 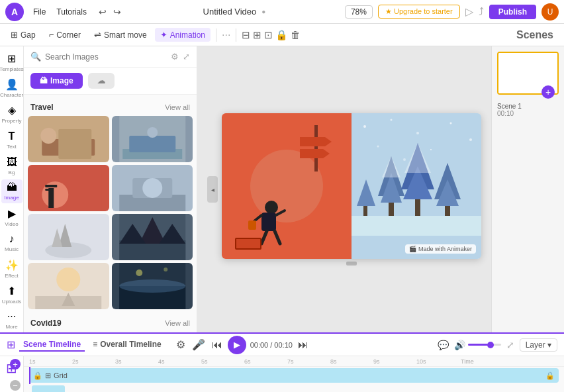 What do you see at coordinates (117, 12) in the screenshot?
I see `redo-button: ↪` at bounding box center [117, 12].